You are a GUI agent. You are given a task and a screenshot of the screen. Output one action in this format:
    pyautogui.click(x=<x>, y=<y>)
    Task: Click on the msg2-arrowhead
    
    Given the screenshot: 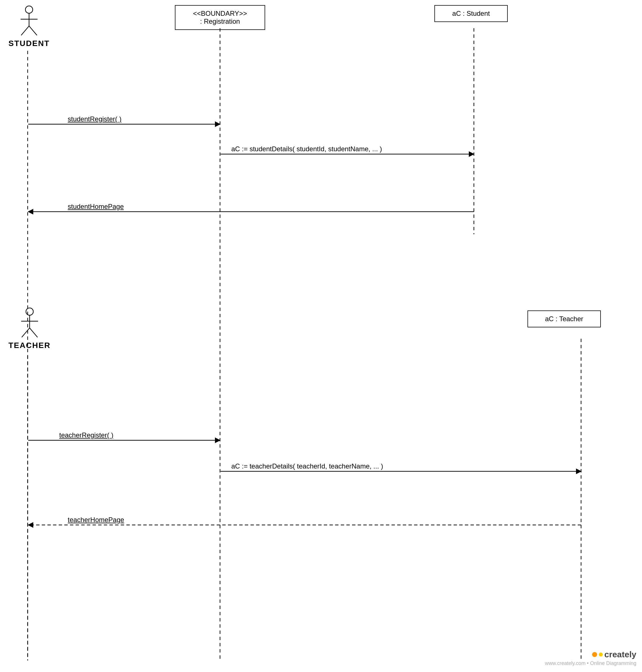 What is the action you would take?
    pyautogui.click(x=472, y=154)
    